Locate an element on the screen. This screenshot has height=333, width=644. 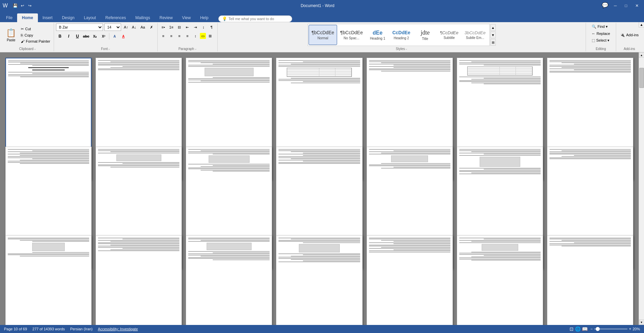
tab-layout: Layout is located at coordinates (90, 18).